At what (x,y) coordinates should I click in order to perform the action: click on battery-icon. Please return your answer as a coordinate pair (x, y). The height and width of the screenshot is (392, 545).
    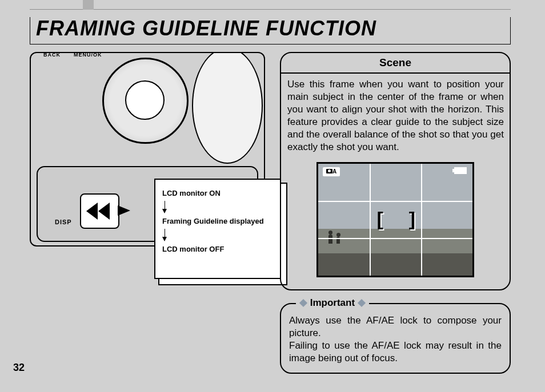
    Looking at the image, I should click on (460, 171).